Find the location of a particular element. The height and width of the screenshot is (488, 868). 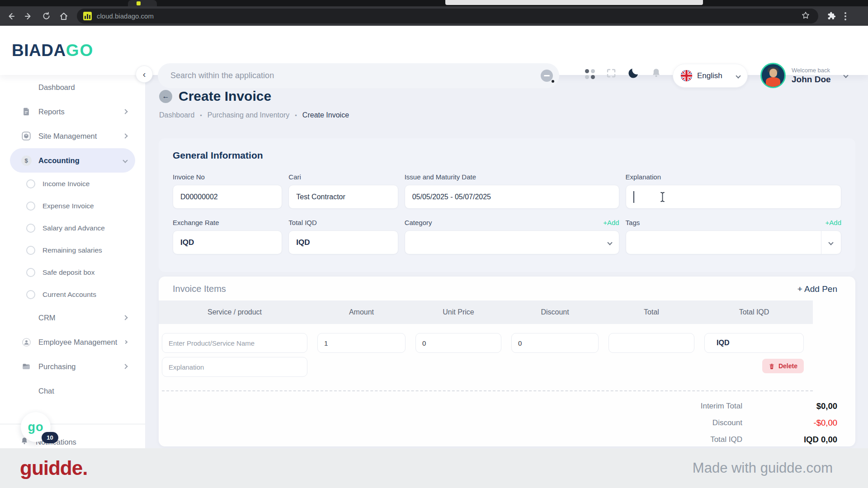

welcome-text: Welcome back is located at coordinates (811, 70).